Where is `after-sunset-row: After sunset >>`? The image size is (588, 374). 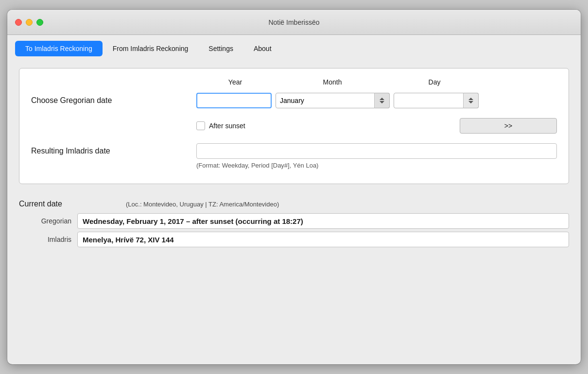 after-sunset-row: After sunset >> is located at coordinates (294, 126).